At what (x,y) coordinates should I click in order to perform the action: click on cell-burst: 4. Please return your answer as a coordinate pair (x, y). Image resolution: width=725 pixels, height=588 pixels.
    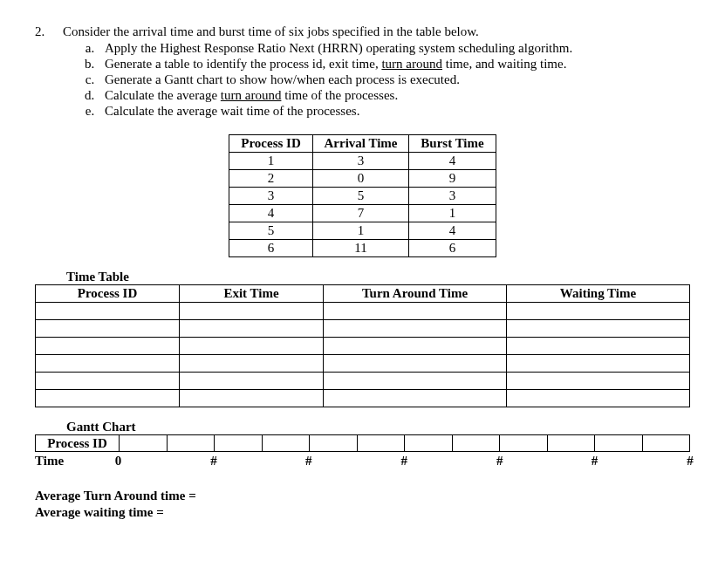
    Looking at the image, I should click on (453, 161).